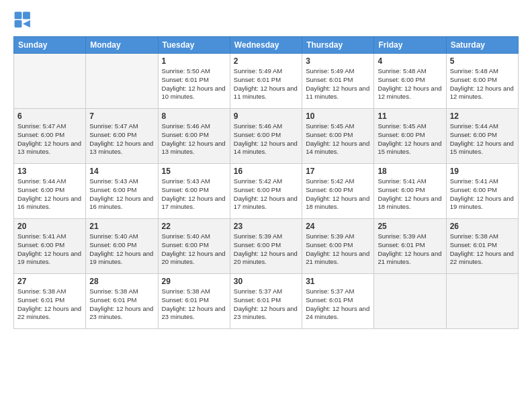 The image size is (532, 411). I want to click on calendar-cell: 4Sunrise: 5:48 AMSunset: 6:00 PMDaylight…, so click(410, 81).